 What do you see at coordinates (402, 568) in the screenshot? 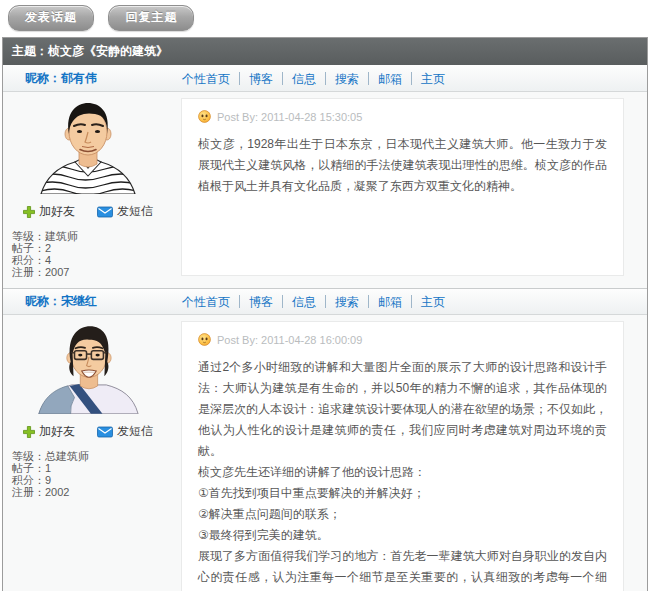
I see `post-paragraph: 展现了多方面值得我们学习的地方：首先老一辈建筑大师对自身职业的发自内心的责任感，…` at bounding box center [402, 568].